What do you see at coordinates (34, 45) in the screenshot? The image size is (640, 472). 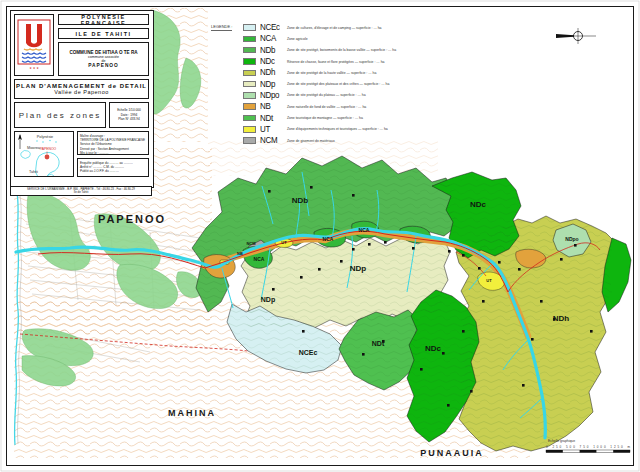 I see `emblem-box: ★ ★ ★` at bounding box center [34, 45].